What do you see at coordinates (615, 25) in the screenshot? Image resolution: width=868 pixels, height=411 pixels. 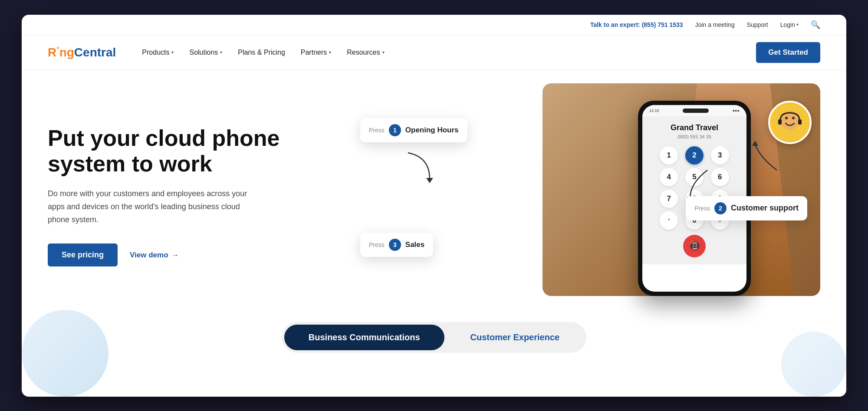 I see `talk-expert-label: Talk to an expert:` at bounding box center [615, 25].